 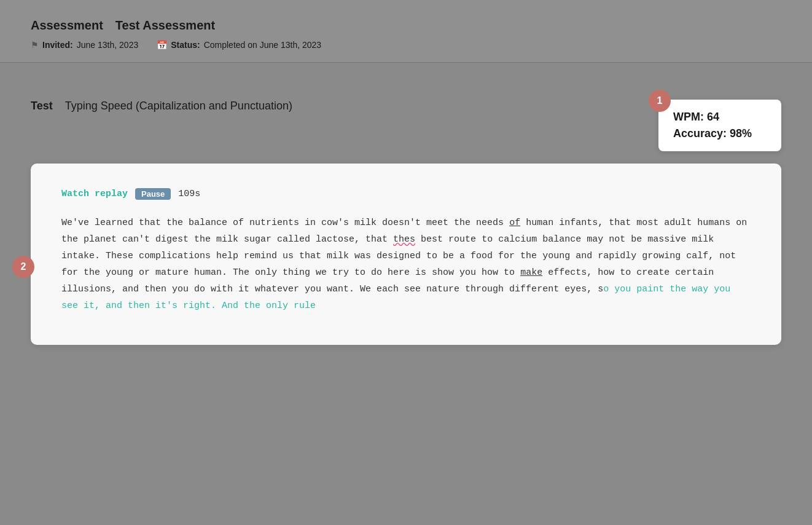 I want to click on assessment-label: Assessment, so click(x=67, y=26).